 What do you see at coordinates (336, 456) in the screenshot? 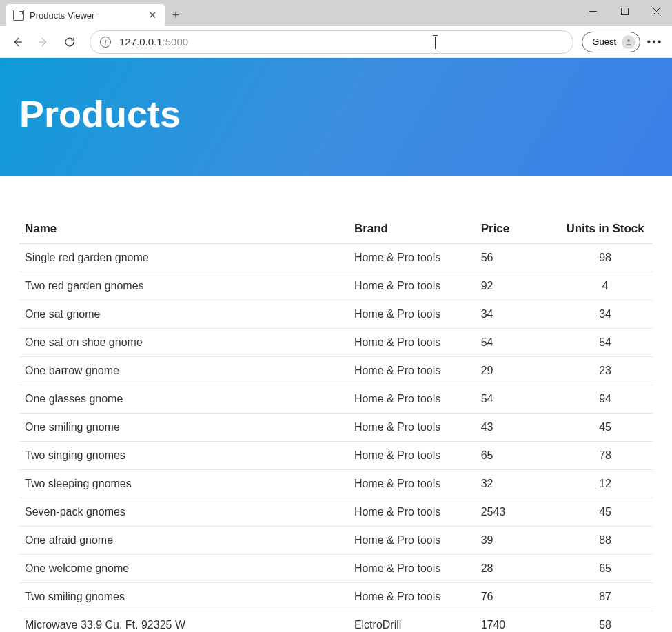
I see `table-row: Two singing gnomesHome & Pro tools6578` at bounding box center [336, 456].